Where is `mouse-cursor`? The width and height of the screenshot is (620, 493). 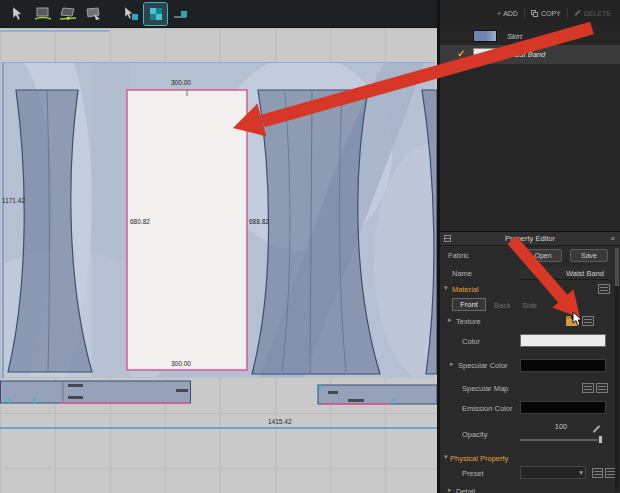 mouse-cursor is located at coordinates (578, 320).